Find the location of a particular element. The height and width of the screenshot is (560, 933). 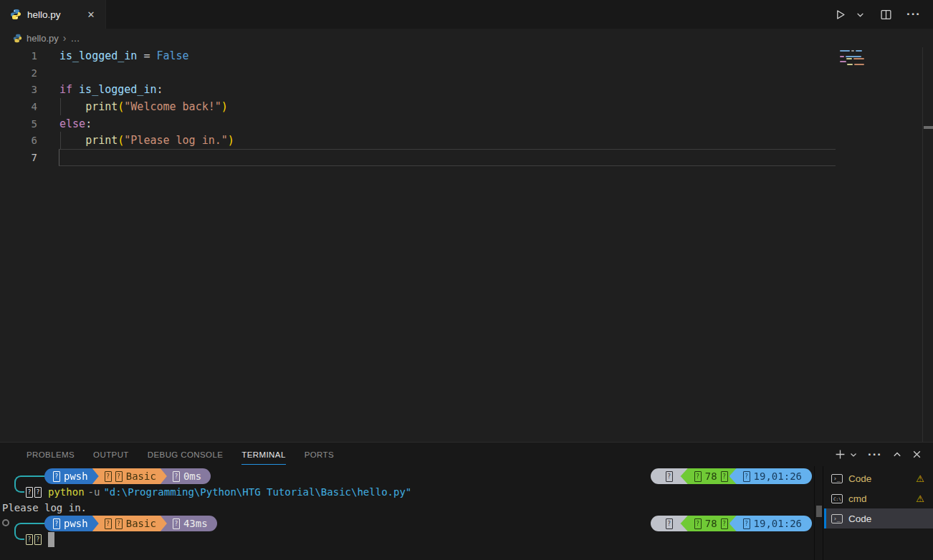

split-editor-button is located at coordinates (886, 14).